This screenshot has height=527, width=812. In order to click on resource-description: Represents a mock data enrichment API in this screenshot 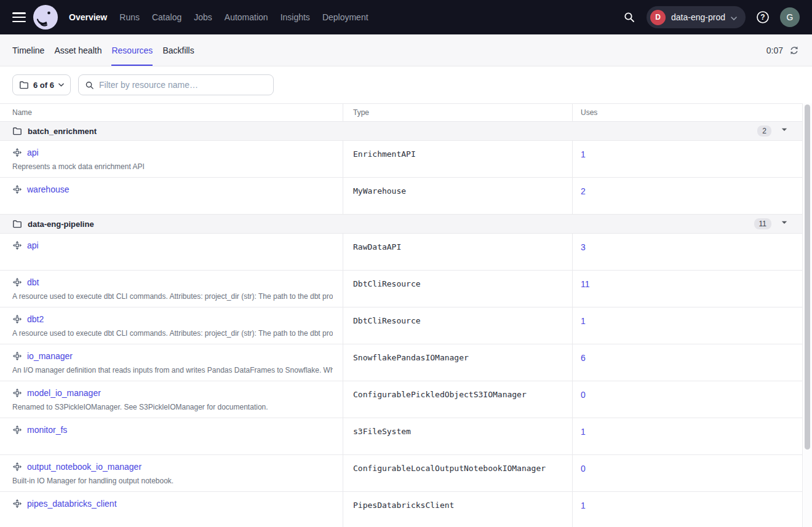, I will do `click(172, 167)`.